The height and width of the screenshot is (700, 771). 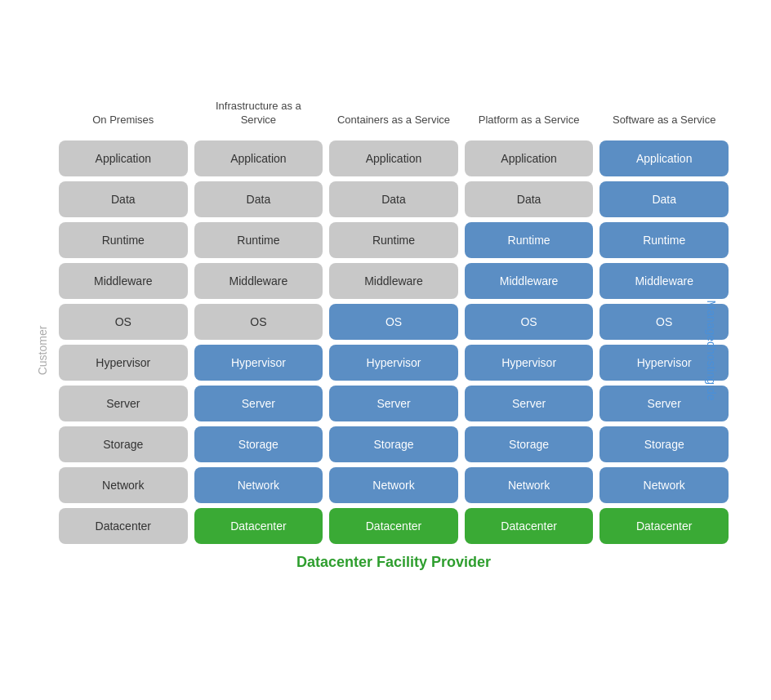 What do you see at coordinates (711, 350) in the screenshot?
I see `right-label: Managedhosting.de` at bounding box center [711, 350].